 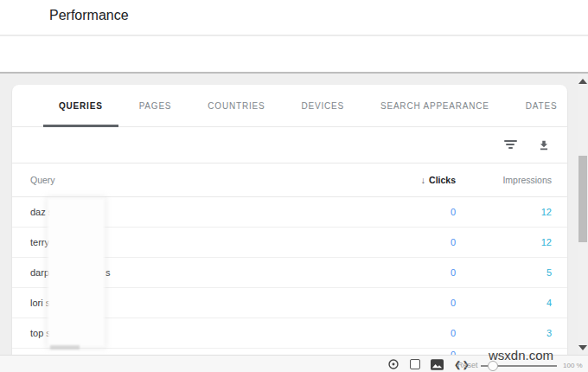 I want to click on tab-queries: QUERIES, so click(x=81, y=106).